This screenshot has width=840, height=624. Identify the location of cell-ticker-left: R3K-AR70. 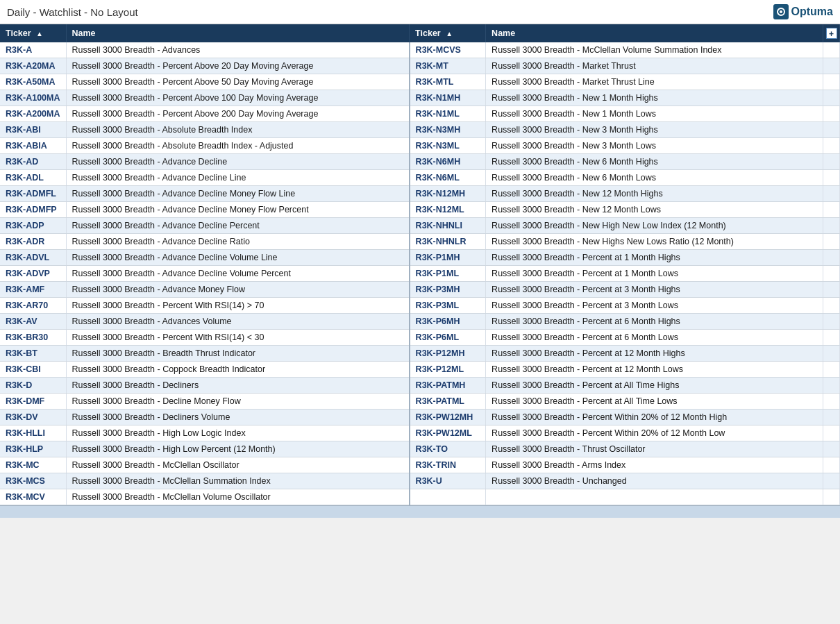
(33, 305).